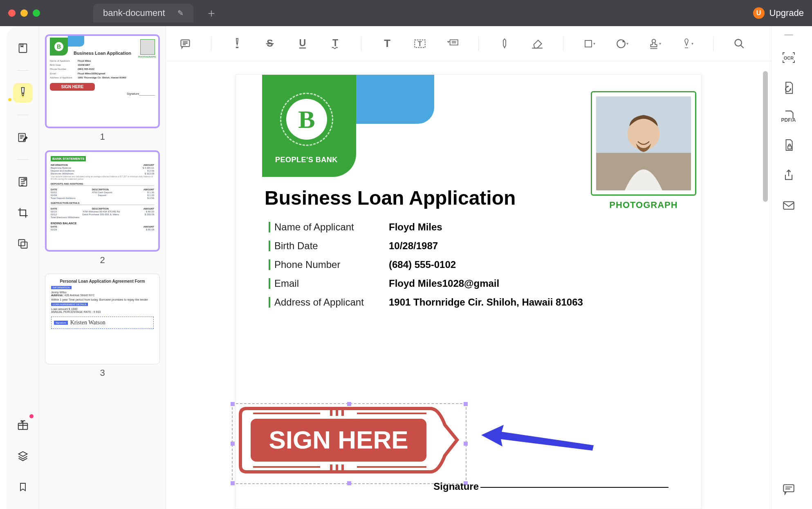 Image resolution: width=812 pixels, height=509 pixels. Describe the element at coordinates (644, 205) in the screenshot. I see `photograph-label: PHOTOGRAPH` at that location.